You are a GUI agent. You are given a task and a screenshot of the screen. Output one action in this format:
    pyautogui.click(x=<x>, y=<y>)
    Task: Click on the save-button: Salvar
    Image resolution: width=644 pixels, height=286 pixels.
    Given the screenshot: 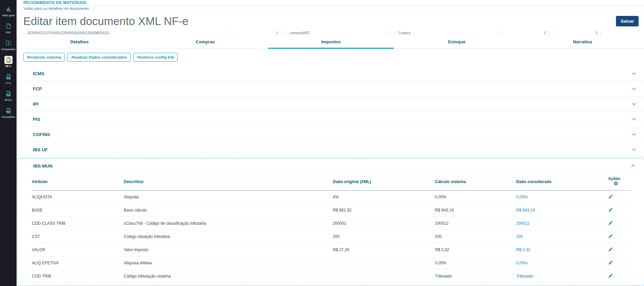 What is the action you would take?
    pyautogui.click(x=627, y=21)
    